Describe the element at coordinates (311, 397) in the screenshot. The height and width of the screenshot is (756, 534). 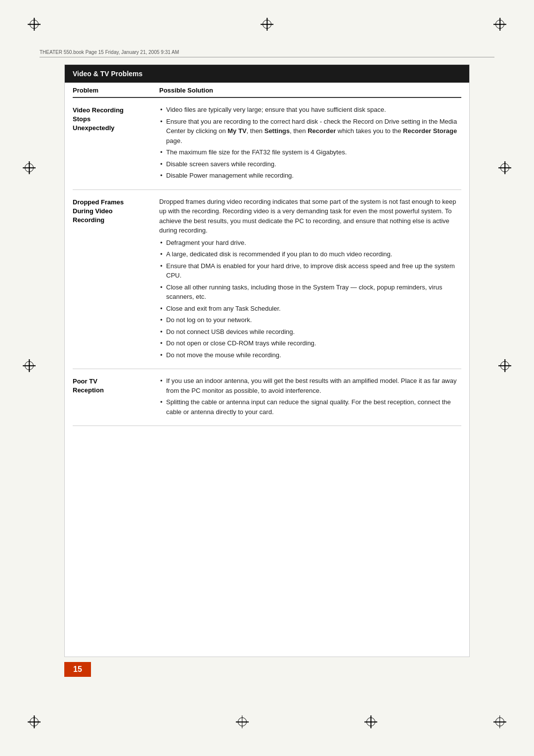
I see `solution-poor-reception: If you use an indoor antenna, you will g…` at that location.